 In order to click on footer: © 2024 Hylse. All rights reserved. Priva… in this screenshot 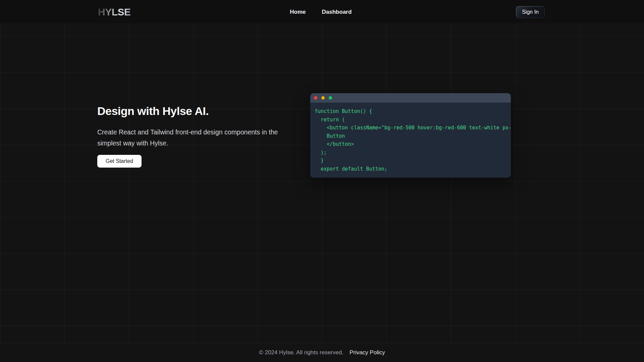, I will do `click(322, 353)`.